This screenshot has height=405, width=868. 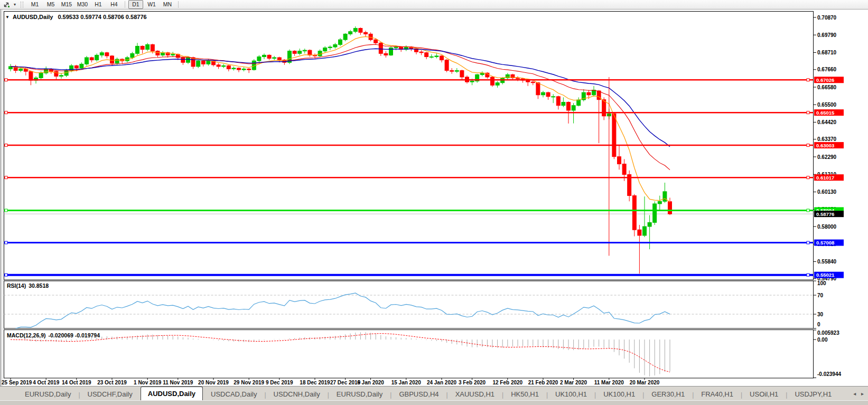 What do you see at coordinates (525, 394) in the screenshot?
I see `tab-hk50-h1: HK50,H1` at bounding box center [525, 394].